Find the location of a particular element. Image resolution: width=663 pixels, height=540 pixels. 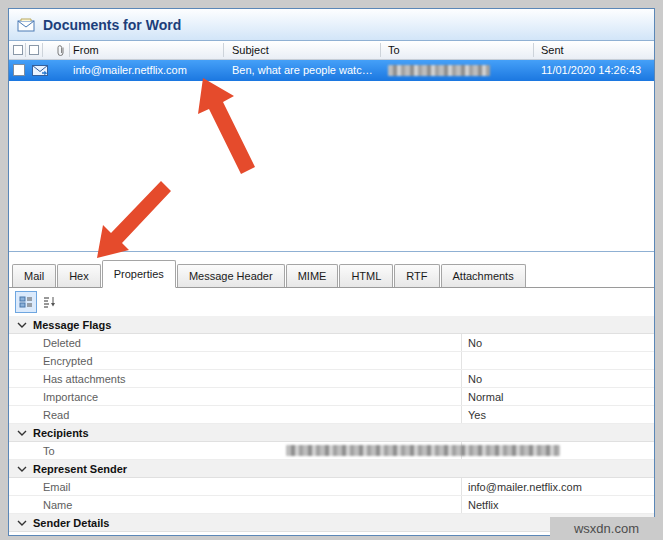

property-label: Read is located at coordinates (56, 415).